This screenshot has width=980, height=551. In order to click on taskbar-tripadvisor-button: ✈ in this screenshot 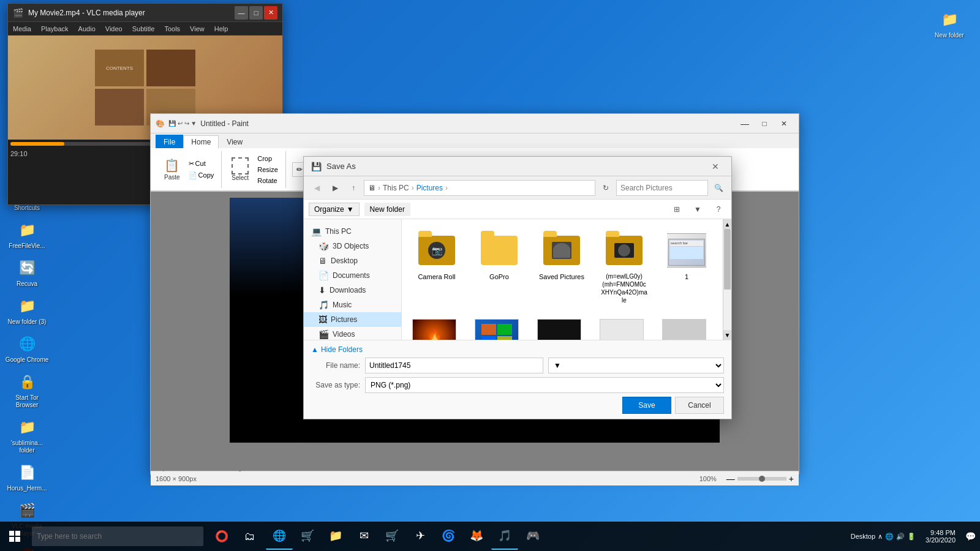, I will do `click(420, 536)`.